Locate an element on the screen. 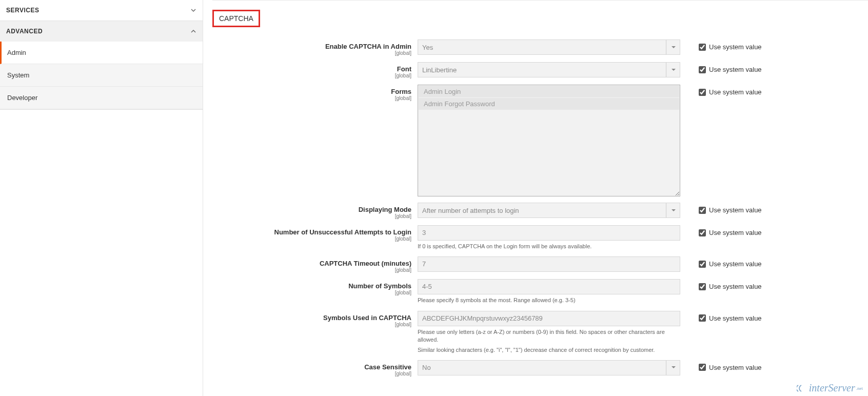  display-mode-select: After number of attempts to login is located at coordinates (549, 210).